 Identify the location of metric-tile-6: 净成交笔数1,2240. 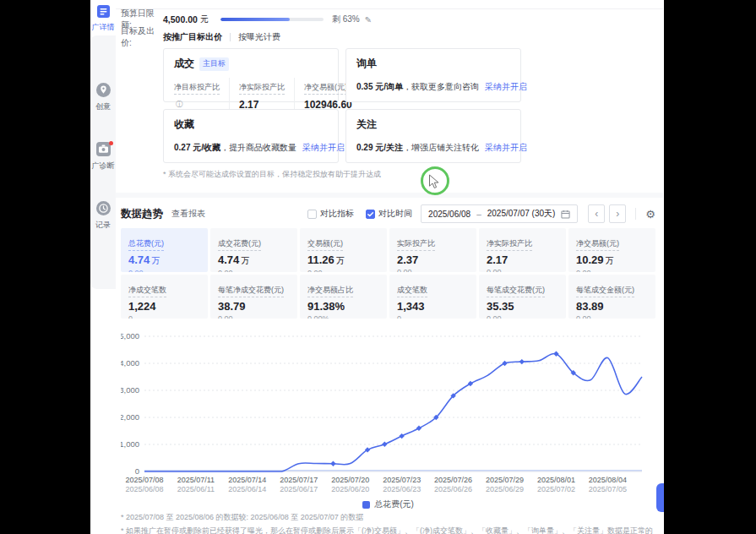
(164, 297).